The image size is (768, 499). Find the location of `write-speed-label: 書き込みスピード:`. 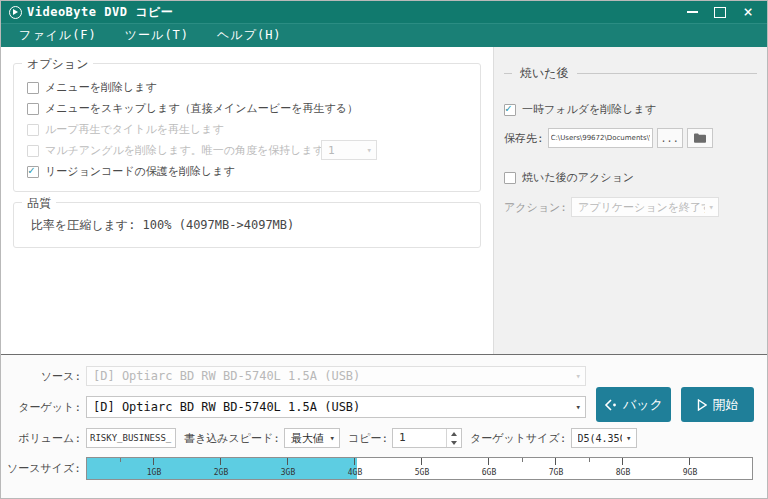

write-speed-label: 書き込みスピード: is located at coordinates (232, 438).